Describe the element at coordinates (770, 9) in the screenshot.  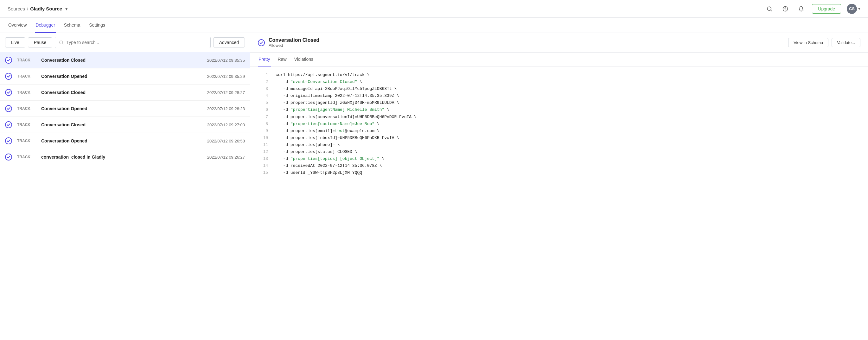
I see `search-button` at that location.